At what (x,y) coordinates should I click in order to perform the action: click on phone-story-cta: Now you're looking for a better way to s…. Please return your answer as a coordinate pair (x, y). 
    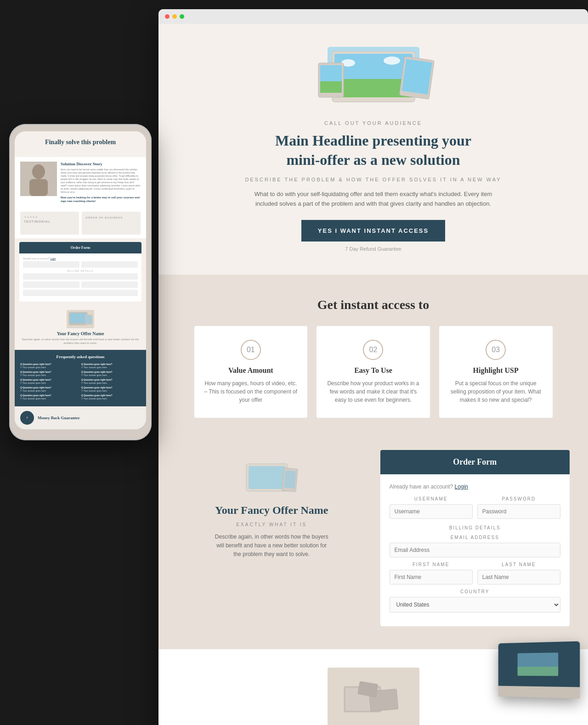
    Looking at the image, I should click on (101, 199).